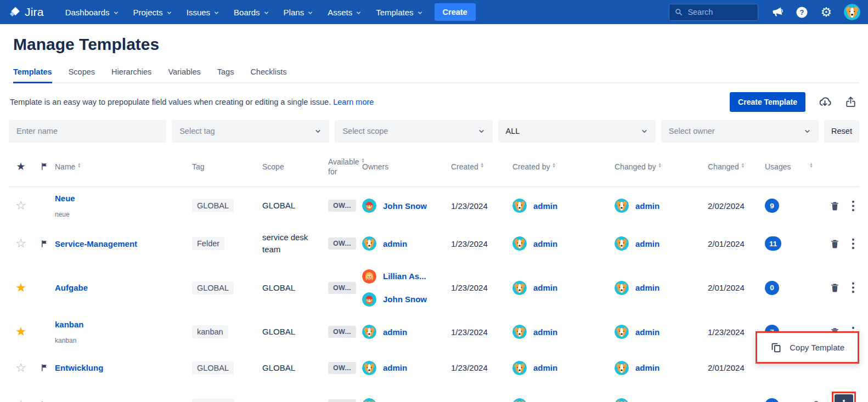 The width and height of the screenshot is (868, 402). What do you see at coordinates (88, 131) in the screenshot?
I see `name-filter-input` at bounding box center [88, 131].